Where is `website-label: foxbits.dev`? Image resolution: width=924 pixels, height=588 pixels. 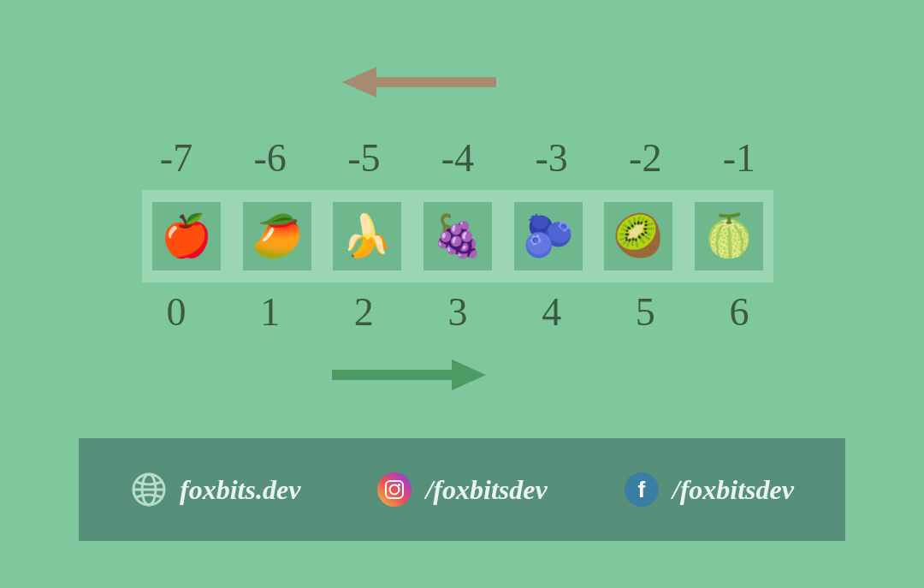 website-label: foxbits.dev is located at coordinates (240, 490).